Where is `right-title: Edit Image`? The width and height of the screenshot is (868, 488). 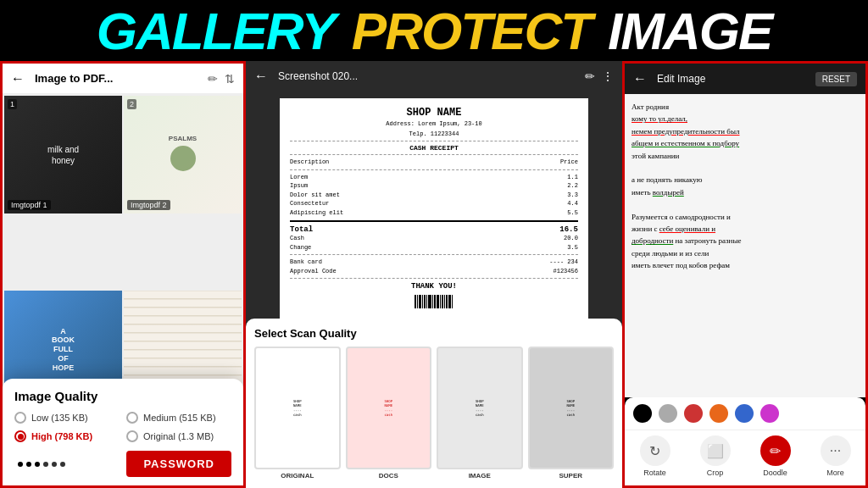
right-title: Edit Image is located at coordinates (732, 79).